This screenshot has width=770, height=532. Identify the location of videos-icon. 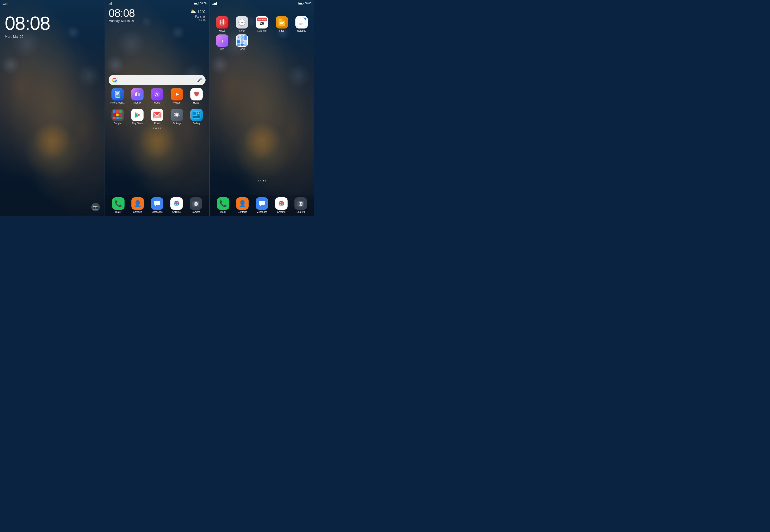
(177, 94).